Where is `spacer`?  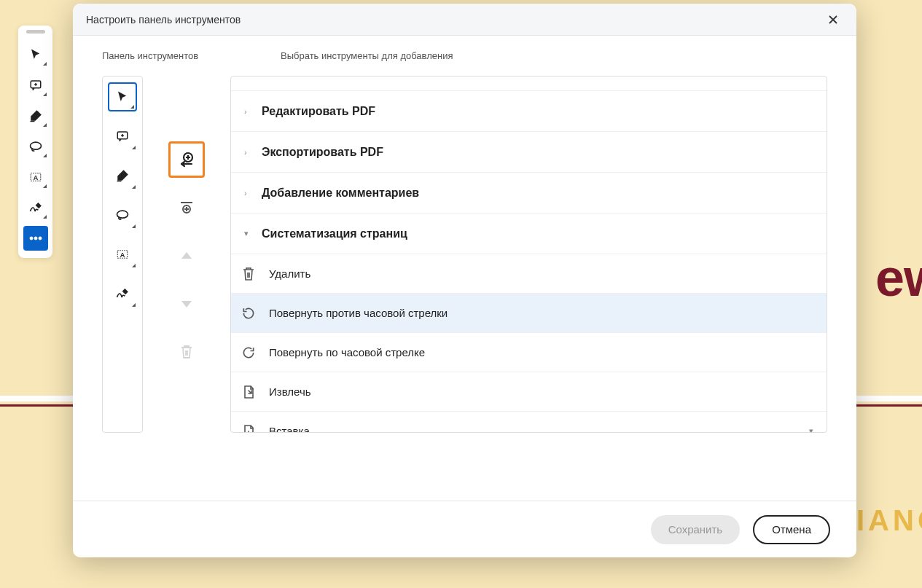 spacer is located at coordinates (529, 84).